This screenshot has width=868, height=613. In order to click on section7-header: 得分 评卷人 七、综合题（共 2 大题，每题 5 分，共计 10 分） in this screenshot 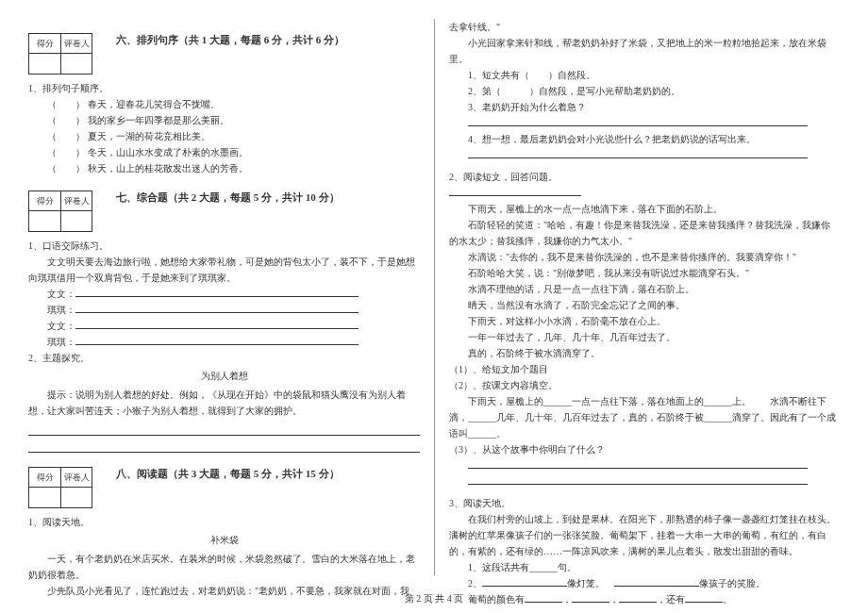, I will do `click(225, 211)`.